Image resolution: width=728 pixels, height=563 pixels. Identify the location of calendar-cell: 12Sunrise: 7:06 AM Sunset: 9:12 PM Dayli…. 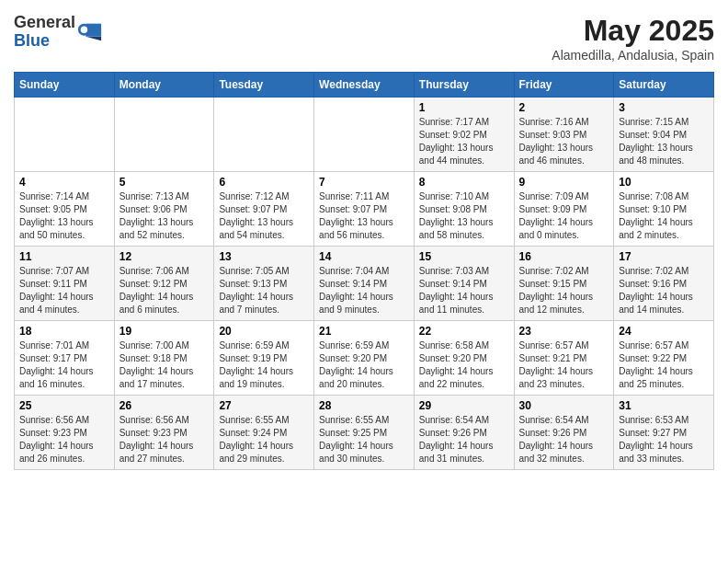
(164, 283).